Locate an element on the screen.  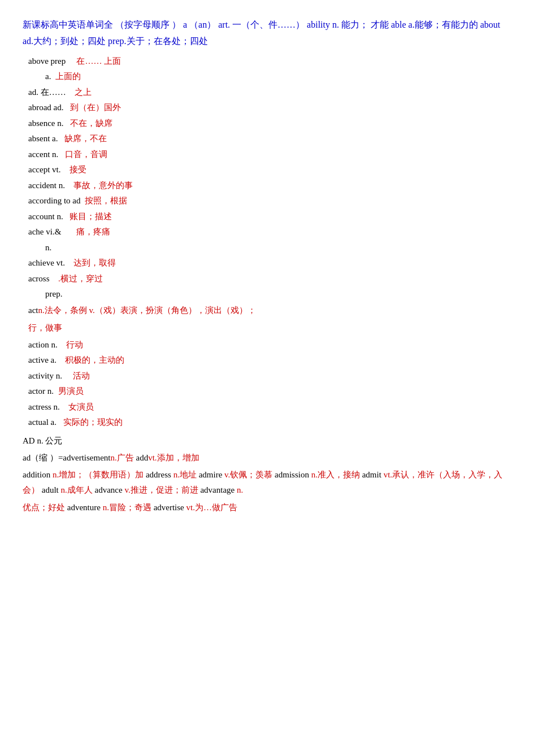
entry-word: account n. is located at coordinates (46, 217).